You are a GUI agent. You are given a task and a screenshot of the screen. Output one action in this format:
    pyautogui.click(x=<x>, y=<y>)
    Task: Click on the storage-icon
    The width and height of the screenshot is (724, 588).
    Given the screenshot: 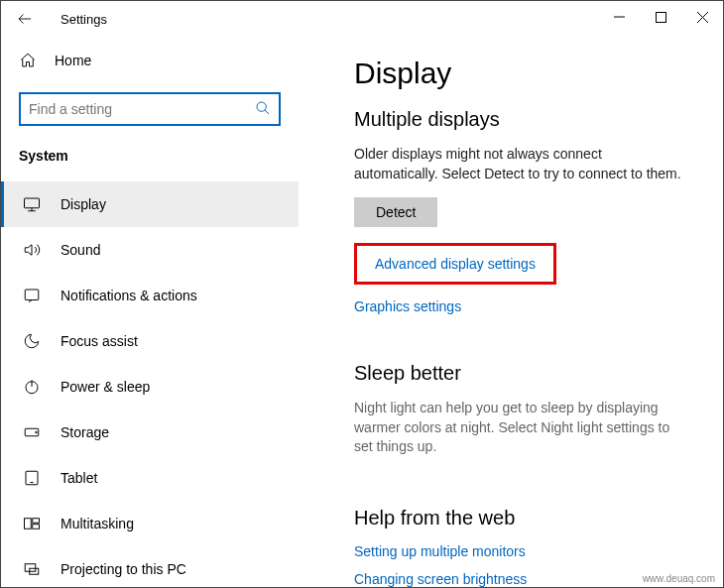 What is the action you would take?
    pyautogui.click(x=35, y=432)
    